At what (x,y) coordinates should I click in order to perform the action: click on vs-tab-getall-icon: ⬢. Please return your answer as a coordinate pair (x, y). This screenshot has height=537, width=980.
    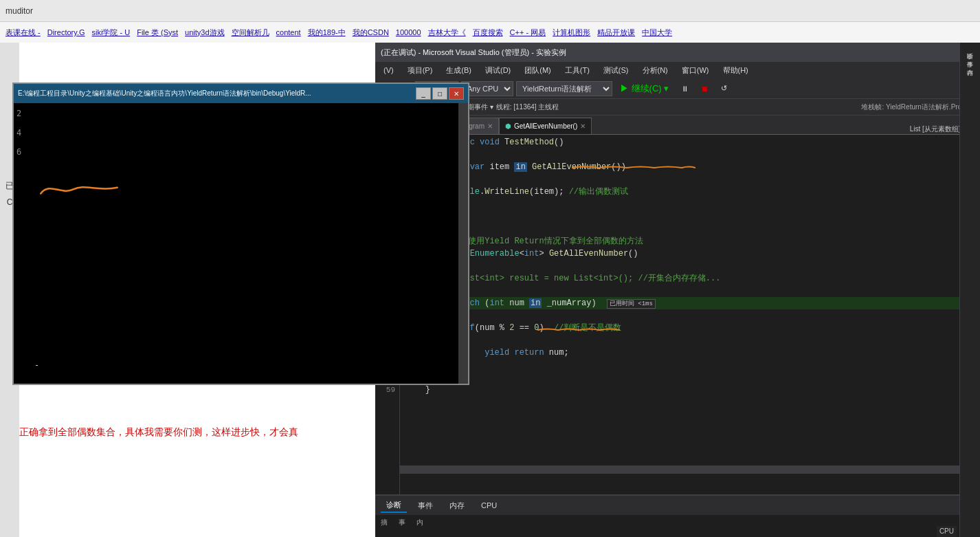
    Looking at the image, I should click on (509, 127).